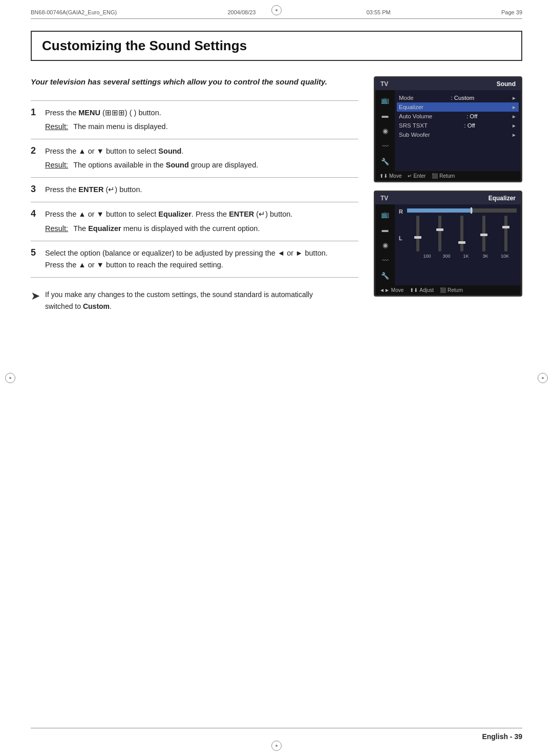 Image resolution: width=553 pixels, height=756 pixels. What do you see at coordinates (427, 290) in the screenshot?
I see `eq-adjust-label: Adjust` at bounding box center [427, 290].